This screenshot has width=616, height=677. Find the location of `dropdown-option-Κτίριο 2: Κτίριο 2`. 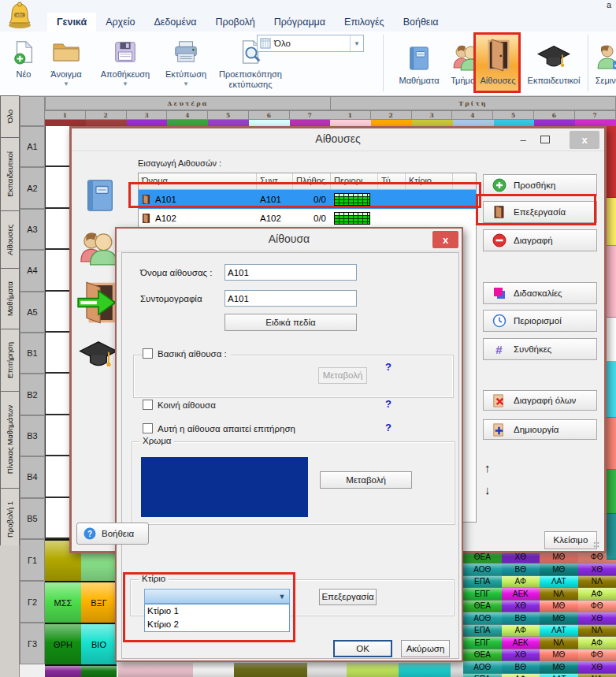

dropdown-option-Κτίριο 2: Κτίριο 2 is located at coordinates (217, 624).